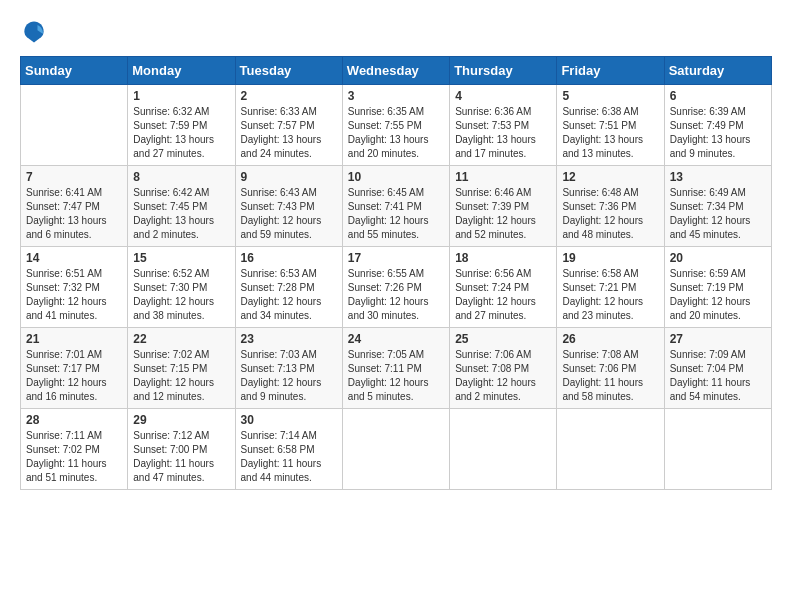  I want to click on day-info: Sunrise: 6:32 AM Sunset: 7:59 PM Dayligh…, so click(181, 133).